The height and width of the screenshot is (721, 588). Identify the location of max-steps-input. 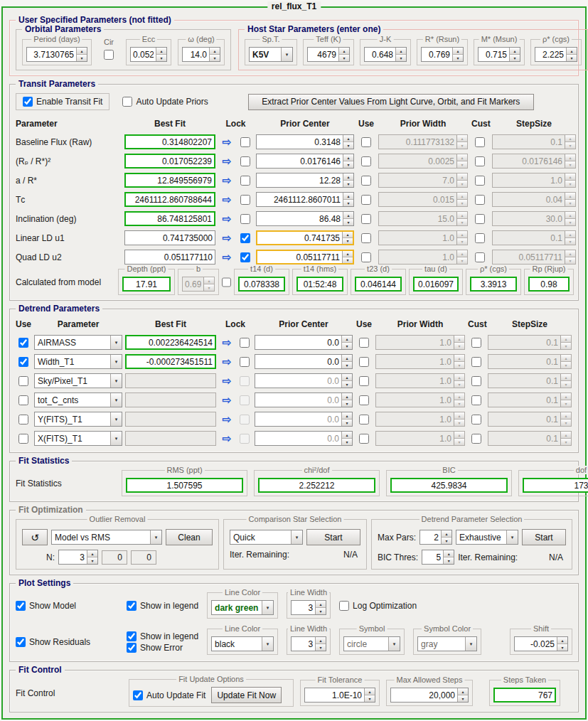
(424, 695).